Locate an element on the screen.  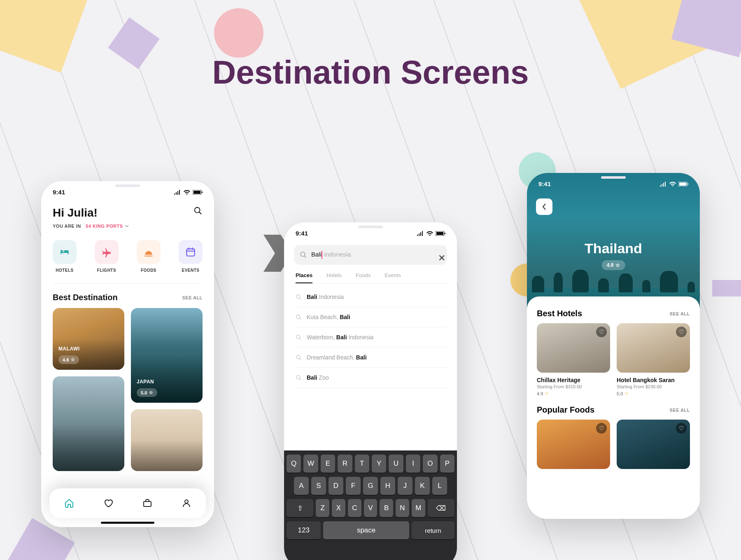
key: V is located at coordinates (370, 508).